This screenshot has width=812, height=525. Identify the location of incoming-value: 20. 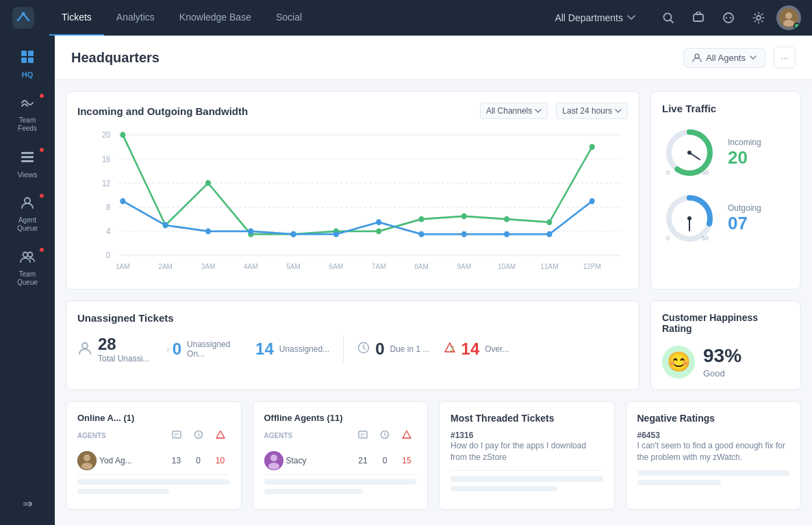
(745, 157).